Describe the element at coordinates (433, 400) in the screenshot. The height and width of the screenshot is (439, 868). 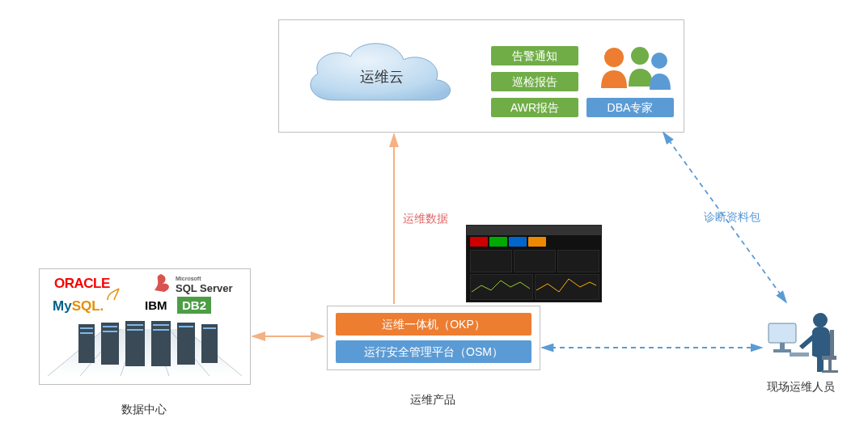
I see `ops-product-label: 运维产品` at that location.